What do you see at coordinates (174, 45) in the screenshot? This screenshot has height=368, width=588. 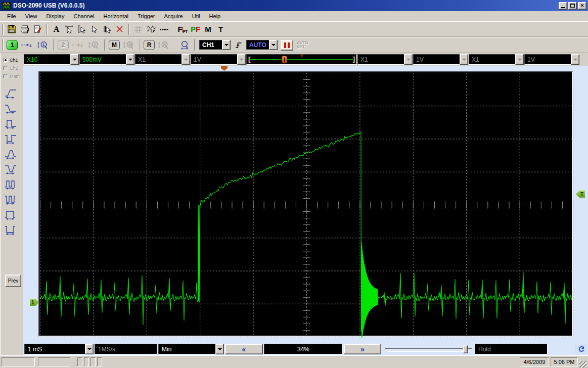 I see `toolbar-separator` at bounding box center [174, 45].